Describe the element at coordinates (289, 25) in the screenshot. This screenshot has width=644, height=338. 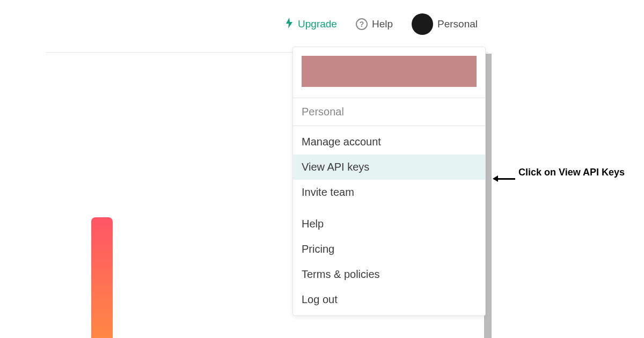
I see `lightning-icon` at that location.